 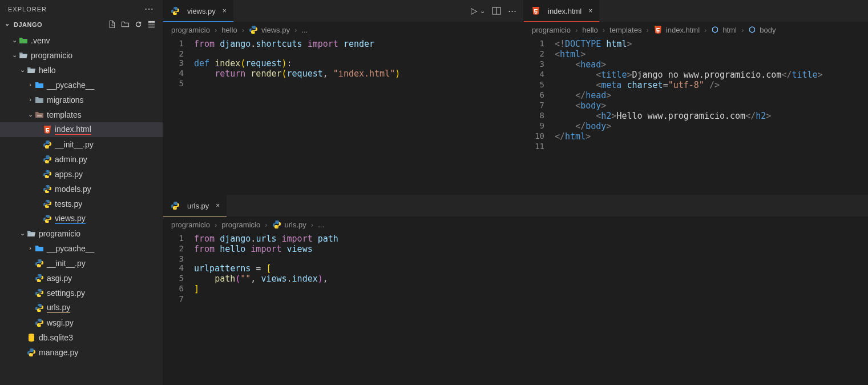 I want to click on tree-item-urls-py: urls.py, so click(x=81, y=308).